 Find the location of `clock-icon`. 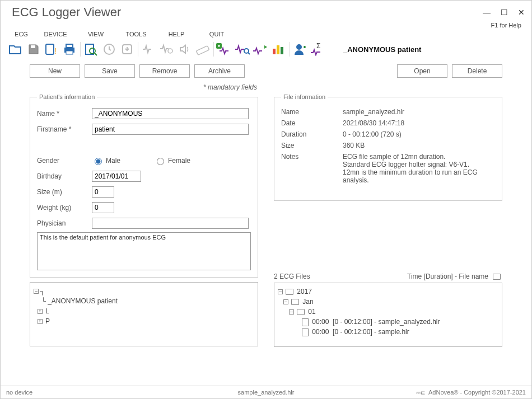

clock-icon is located at coordinates (109, 49).